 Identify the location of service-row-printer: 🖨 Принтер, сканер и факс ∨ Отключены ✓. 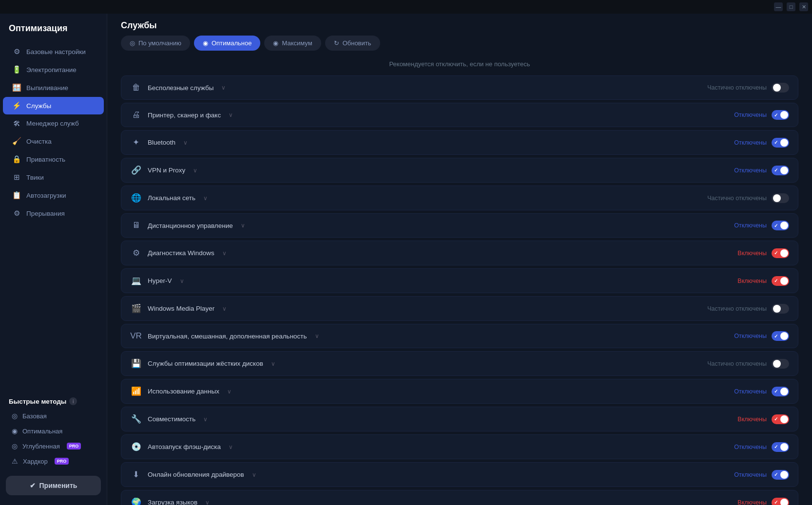
(460, 115).